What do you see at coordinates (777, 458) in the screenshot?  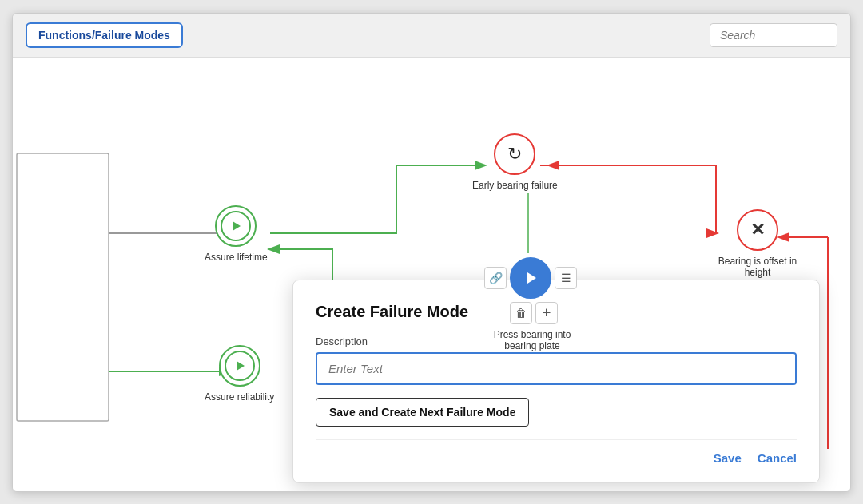 I see `cancel-button: Cancel` at bounding box center [777, 458].